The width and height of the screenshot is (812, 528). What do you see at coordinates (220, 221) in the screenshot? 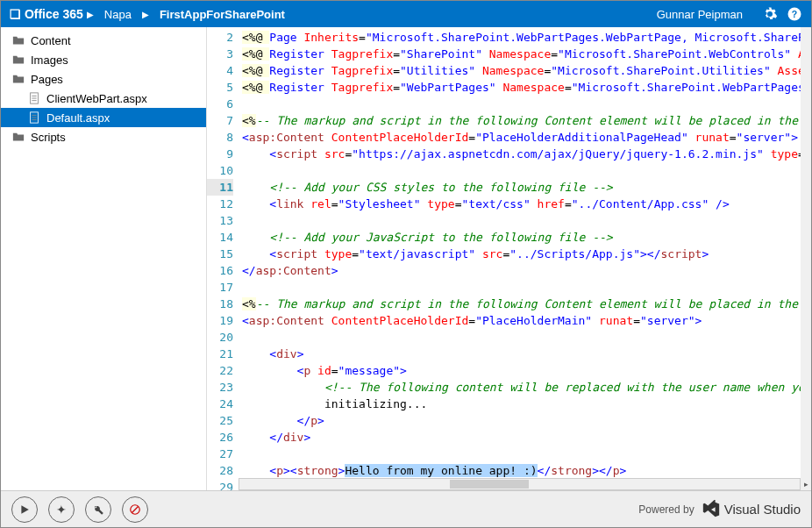
I see `line-number: 13` at bounding box center [220, 221].